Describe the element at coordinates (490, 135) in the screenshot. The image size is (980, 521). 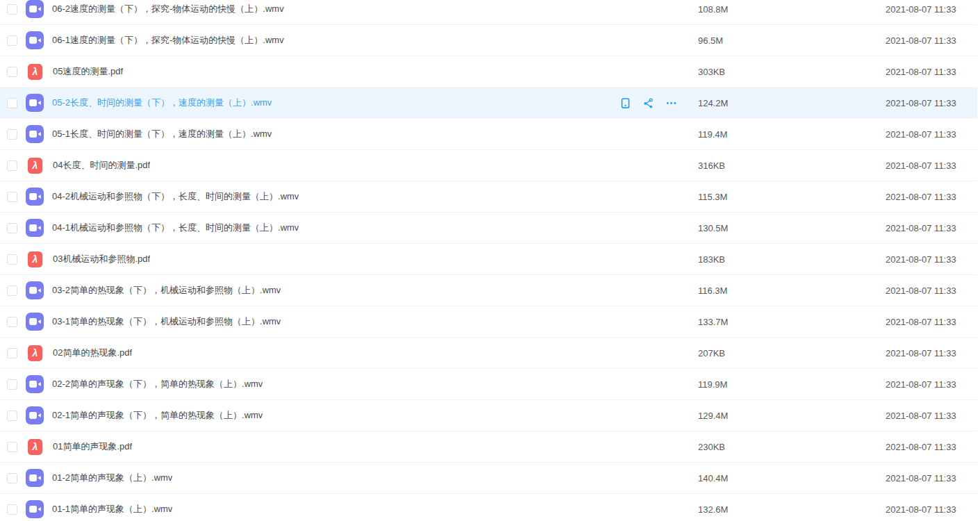
I see `file-row: λ 05-1长度、时间的测量（下），速度的测量（上）.wmv 119.4M 20…` at that location.